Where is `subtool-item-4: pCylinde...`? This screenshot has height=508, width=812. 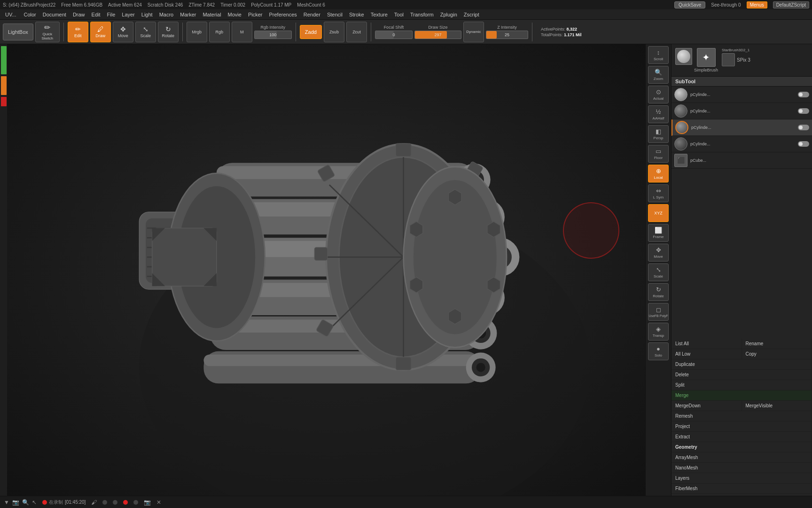 subtool-item-4: pCylinde... is located at coordinates (742, 144).